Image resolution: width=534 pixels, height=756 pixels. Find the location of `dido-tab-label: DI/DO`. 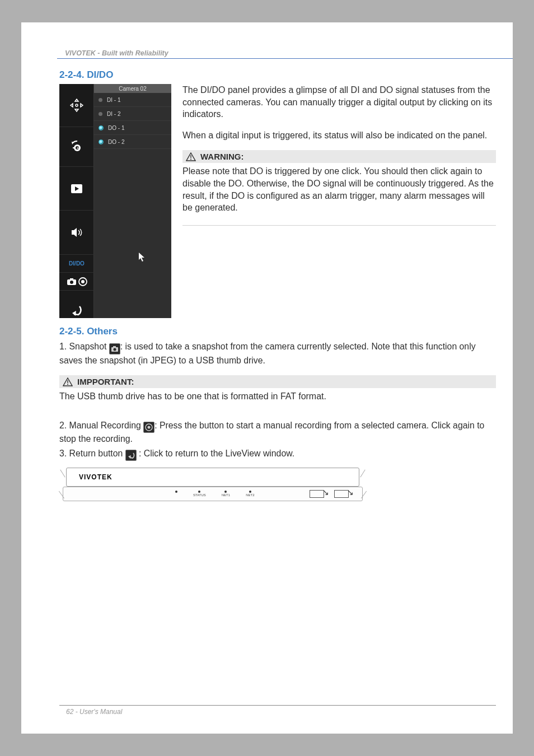

dido-tab-label: DI/DO is located at coordinates (77, 263).